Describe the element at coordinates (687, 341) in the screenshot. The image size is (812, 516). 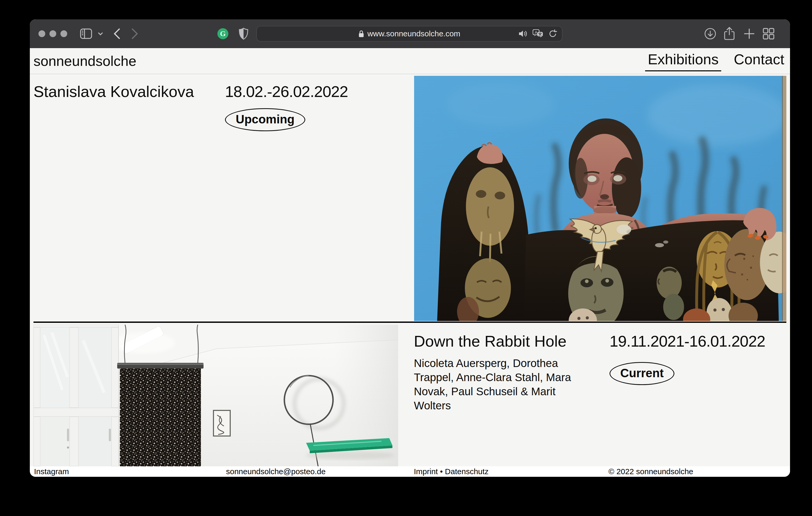
I see `exhibition-dates-current: 19.11.2021-16.01.2022` at that location.